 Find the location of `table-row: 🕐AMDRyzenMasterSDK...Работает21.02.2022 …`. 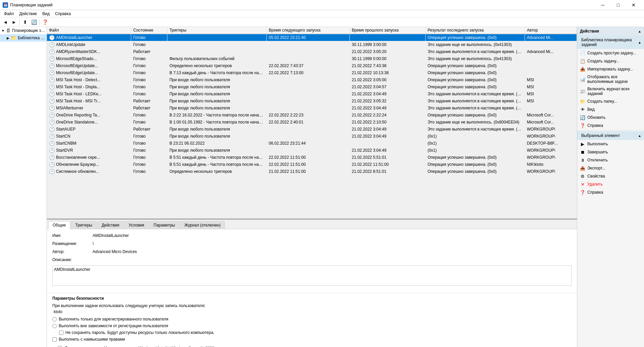

table-row: 🕐AMDRyzenMasterSDK...Работает21.02.2022 … is located at coordinates (312, 52).